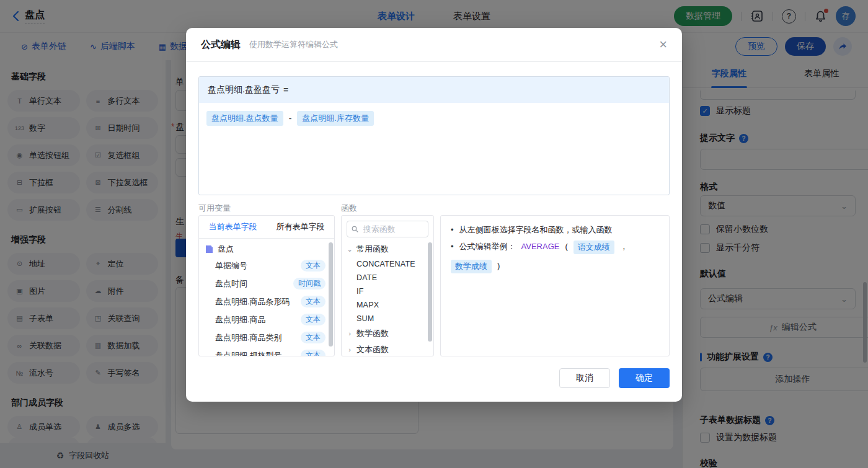 This screenshot has width=868, height=468. I want to click on variable-item: 盘点明细.商品 文本, so click(267, 320).